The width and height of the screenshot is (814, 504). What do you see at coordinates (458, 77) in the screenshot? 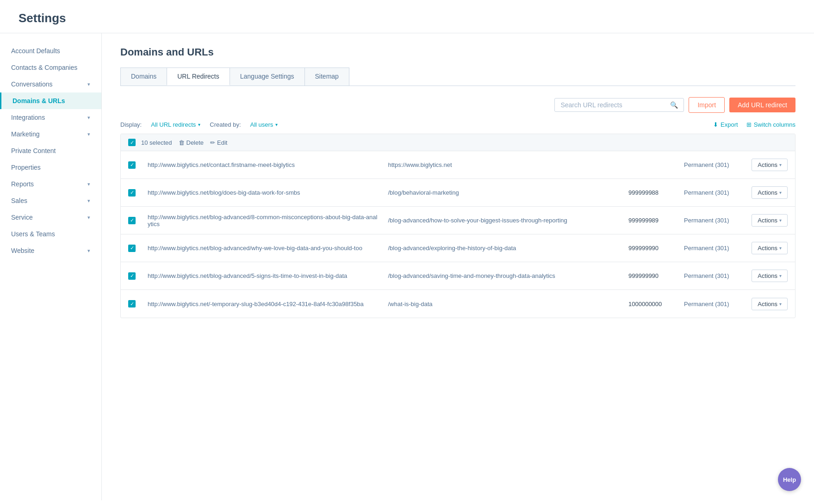
I see `tabs-container: DomainsURL RedirectsLanguage SettingsSit…` at bounding box center [458, 77].